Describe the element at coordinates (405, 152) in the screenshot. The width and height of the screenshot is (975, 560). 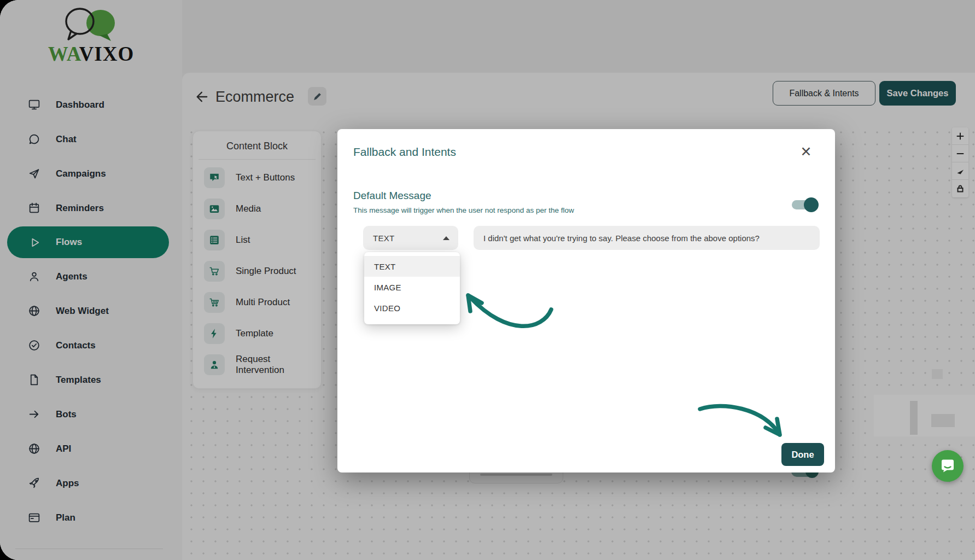
I see `modal-title: Fallback and Intents` at that location.